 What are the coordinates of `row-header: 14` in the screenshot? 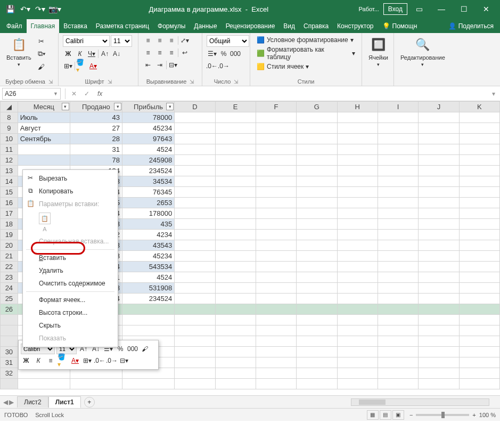 It's located at (10, 182).